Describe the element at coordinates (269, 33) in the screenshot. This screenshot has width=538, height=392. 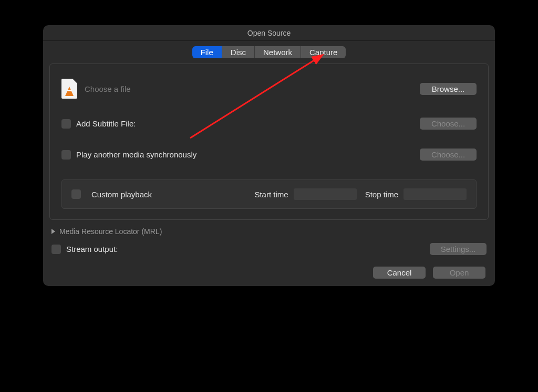
I see `titlebar: Open Source` at that location.